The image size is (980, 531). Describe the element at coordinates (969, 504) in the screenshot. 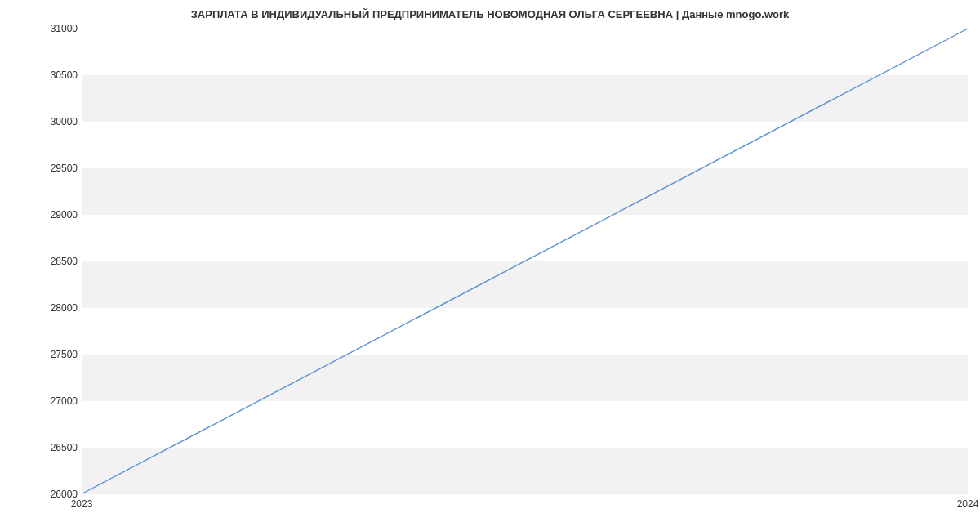

I see `x-tick-label: 2024` at that location.